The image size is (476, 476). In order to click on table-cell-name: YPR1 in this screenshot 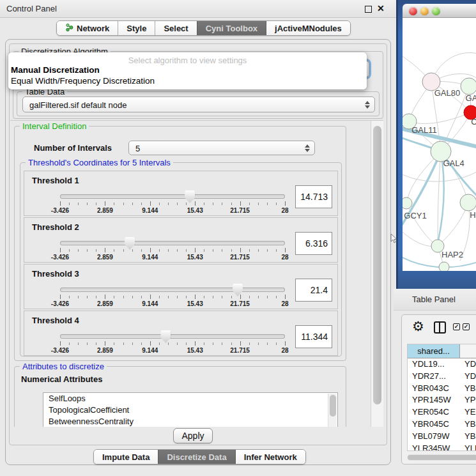, I will do `click(468, 400)`.